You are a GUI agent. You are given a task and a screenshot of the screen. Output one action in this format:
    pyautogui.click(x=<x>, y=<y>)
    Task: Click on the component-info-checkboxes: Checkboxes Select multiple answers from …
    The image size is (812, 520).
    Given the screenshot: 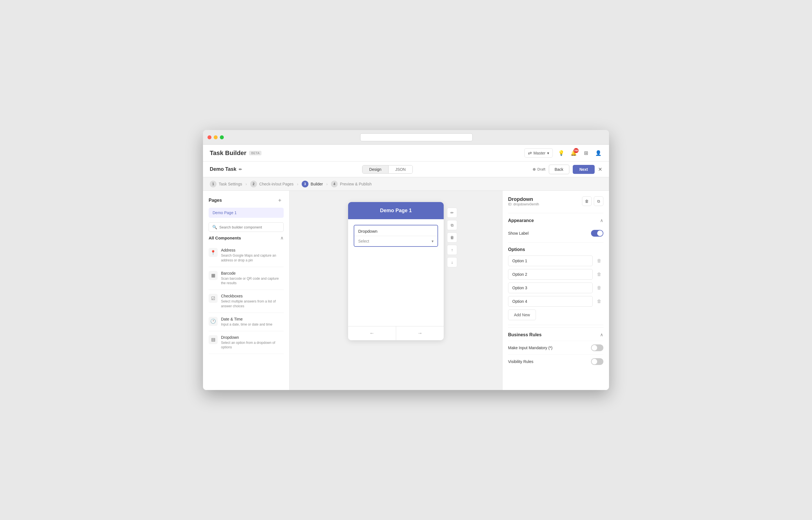 What is the action you would take?
    pyautogui.click(x=252, y=301)
    